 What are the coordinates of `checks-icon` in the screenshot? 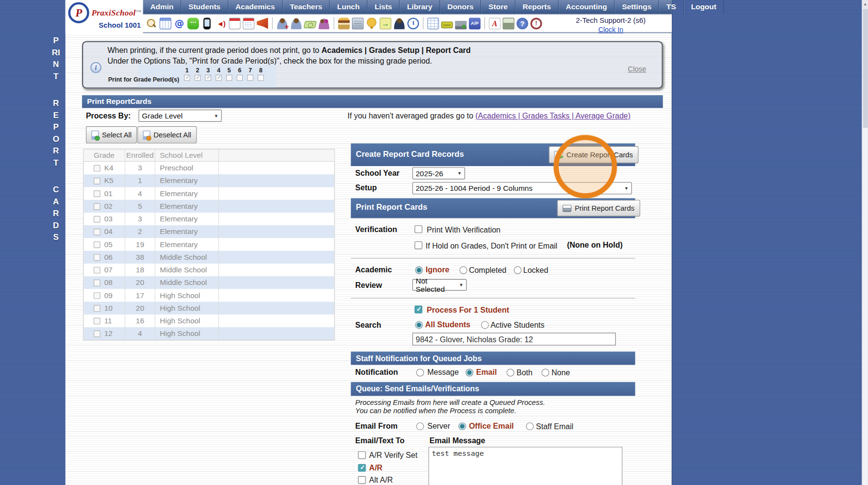 It's located at (447, 25).